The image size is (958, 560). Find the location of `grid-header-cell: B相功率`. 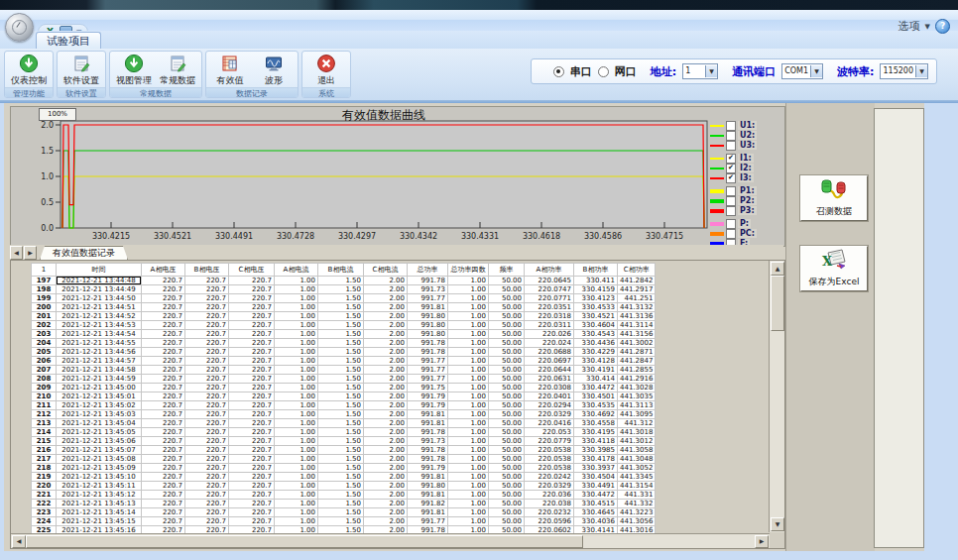

grid-header-cell: B相功率 is located at coordinates (596, 270).